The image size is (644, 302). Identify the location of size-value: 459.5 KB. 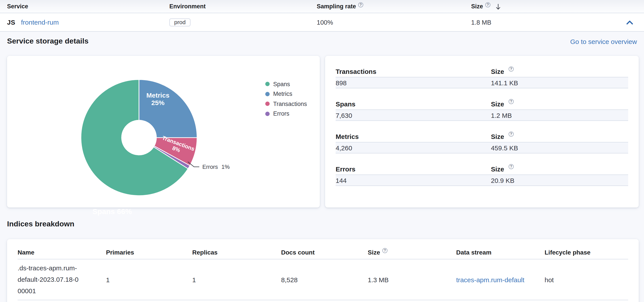
(560, 148).